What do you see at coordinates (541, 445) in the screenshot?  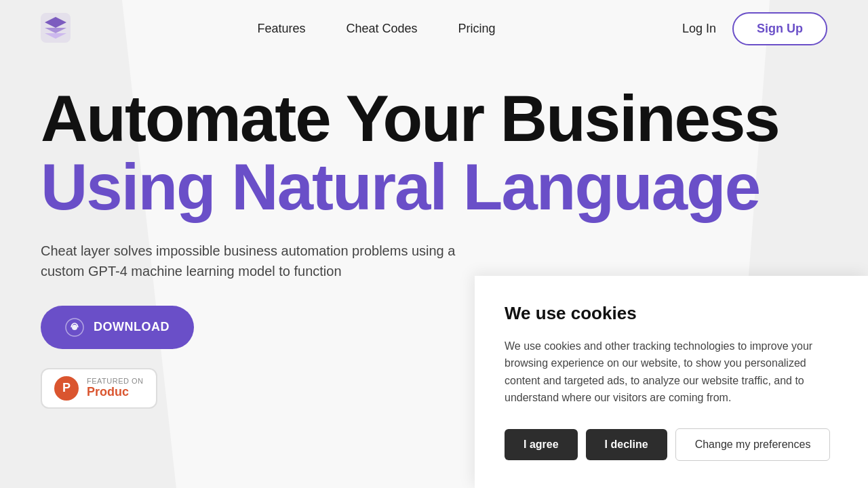 I see `cookie-agree-button: I agree` at bounding box center [541, 445].